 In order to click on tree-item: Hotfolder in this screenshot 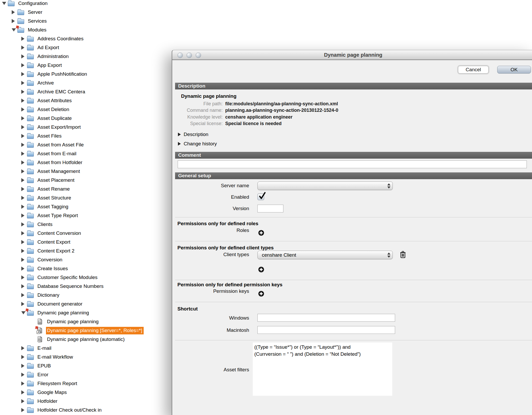, I will do `click(86, 401)`.